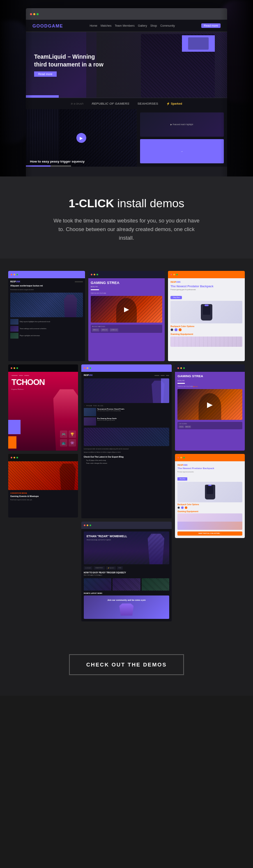  Describe the element at coordinates (126, 607) in the screenshot. I see `dcp-cta: Join our community and be come a pro` at that location.